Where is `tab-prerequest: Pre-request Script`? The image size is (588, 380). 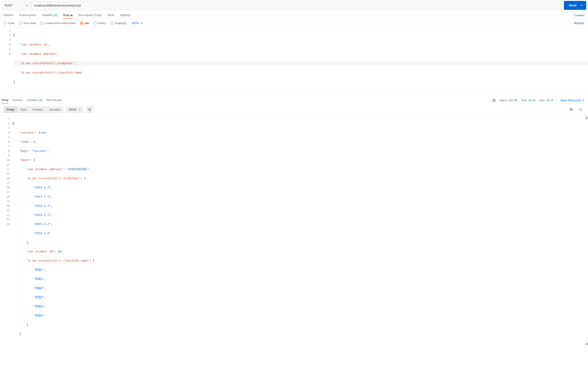
tab-prerequest: Pre-request Script is located at coordinates (90, 15).